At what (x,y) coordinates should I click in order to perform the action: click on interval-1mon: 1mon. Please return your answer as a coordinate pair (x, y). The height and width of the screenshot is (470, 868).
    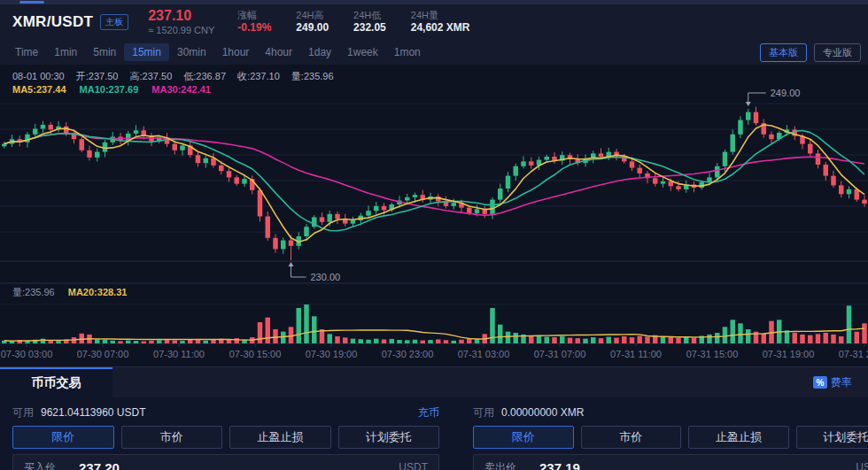
    Looking at the image, I should click on (407, 52).